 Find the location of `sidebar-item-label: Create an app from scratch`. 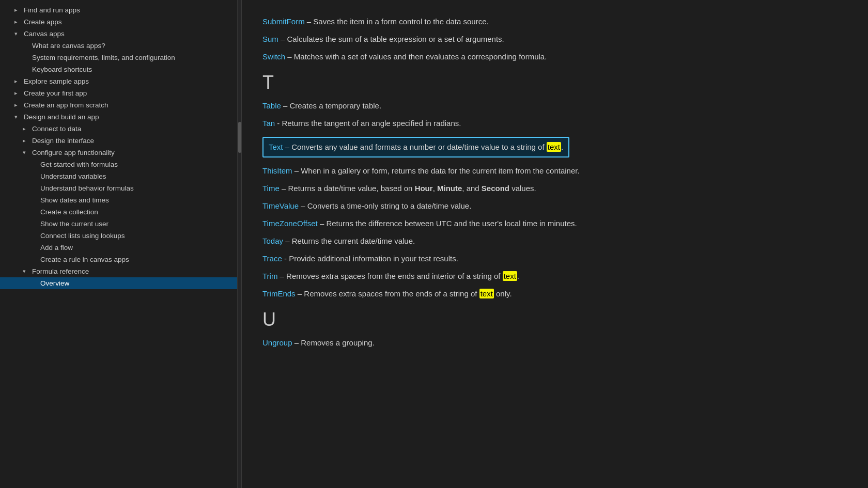

sidebar-item-label: Create an app from scratch is located at coordinates (66, 105).